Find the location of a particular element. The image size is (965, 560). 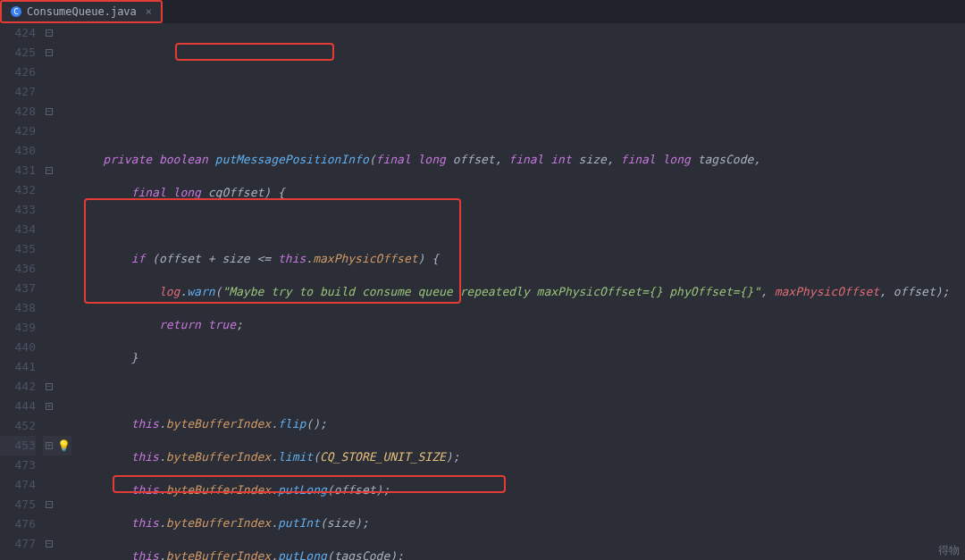

line-number: 425 is located at coordinates (18, 53).